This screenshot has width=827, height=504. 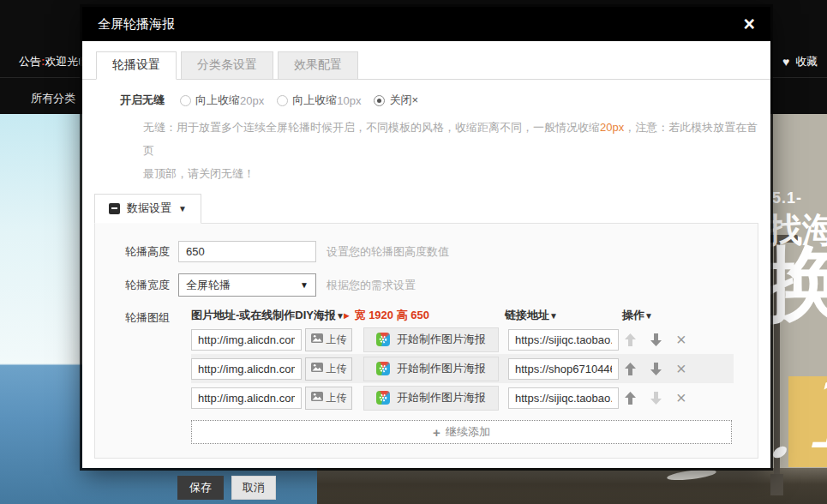 What do you see at coordinates (267, 315) in the screenshot?
I see `column-image-url: 图片地址-或在线制作DIY海报▼` at bounding box center [267, 315].